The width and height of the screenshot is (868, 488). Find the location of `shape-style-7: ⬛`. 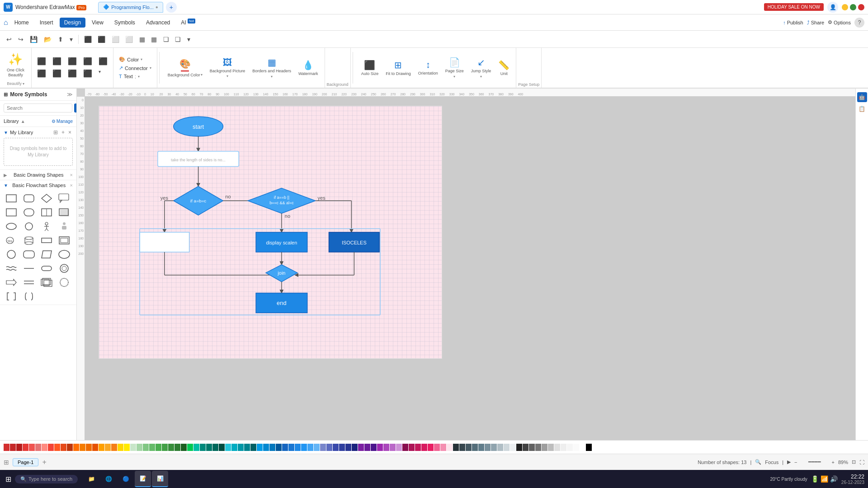

shape-style-7: ⬛ is located at coordinates (57, 73).